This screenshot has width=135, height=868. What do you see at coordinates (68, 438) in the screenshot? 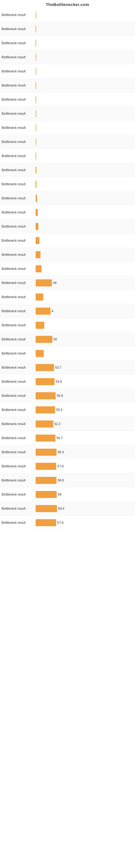
I see `table-row: Bottleneck result56.7` at bounding box center [68, 438].